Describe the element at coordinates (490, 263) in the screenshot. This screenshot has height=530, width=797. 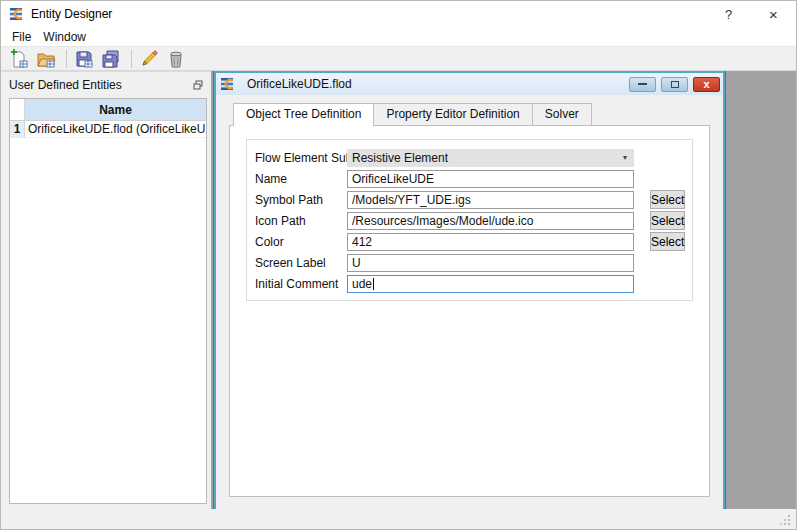
I see `screen-label-input` at that location.